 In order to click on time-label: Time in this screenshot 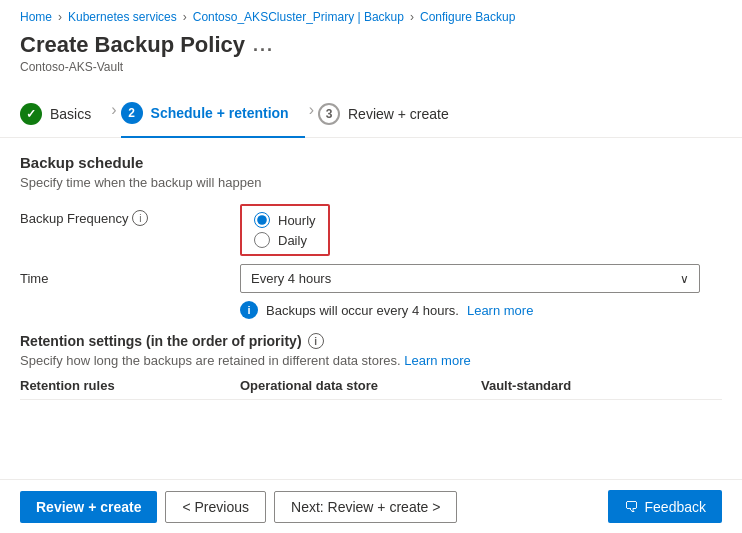, I will do `click(130, 278)`.